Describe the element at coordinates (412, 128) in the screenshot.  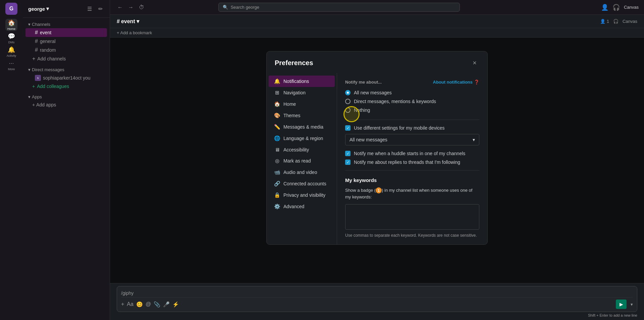
I see `mobile-checkbox-row: Use different settings for my mobile dev…` at that location.